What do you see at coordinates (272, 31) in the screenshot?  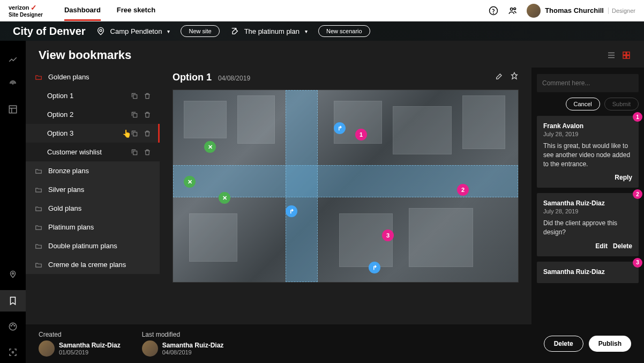 I see `plan-name: The platinum plan` at bounding box center [272, 31].